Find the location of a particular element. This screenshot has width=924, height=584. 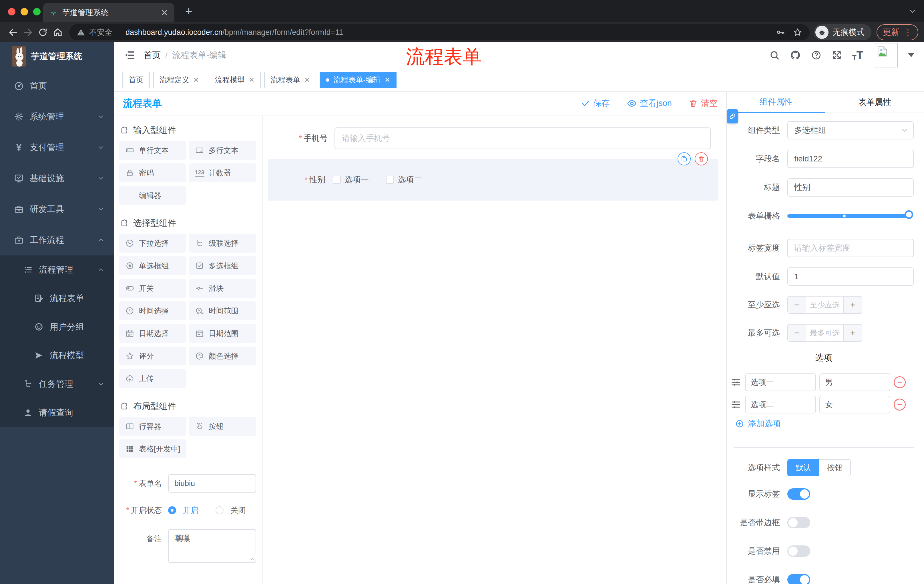

sidebar-item-infra: 基础设施 is located at coordinates (57, 178).